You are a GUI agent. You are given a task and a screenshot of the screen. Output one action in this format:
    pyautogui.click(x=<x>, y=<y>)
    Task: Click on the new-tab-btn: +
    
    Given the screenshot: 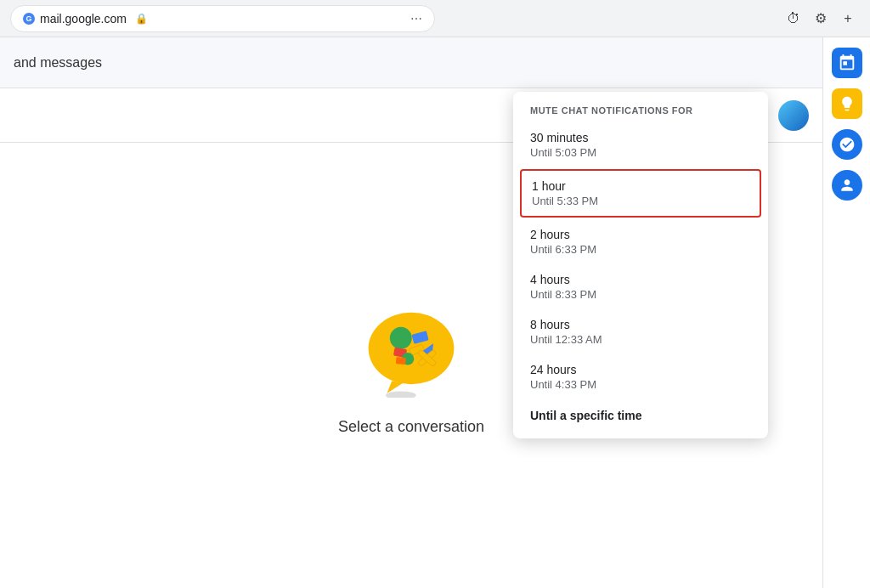 What is the action you would take?
    pyautogui.click(x=848, y=19)
    